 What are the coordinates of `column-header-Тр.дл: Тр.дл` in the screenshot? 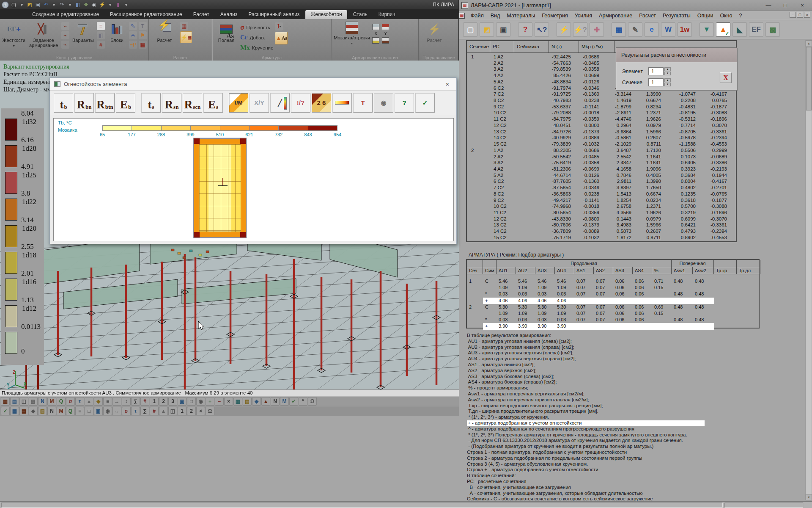 It's located at (749, 271).